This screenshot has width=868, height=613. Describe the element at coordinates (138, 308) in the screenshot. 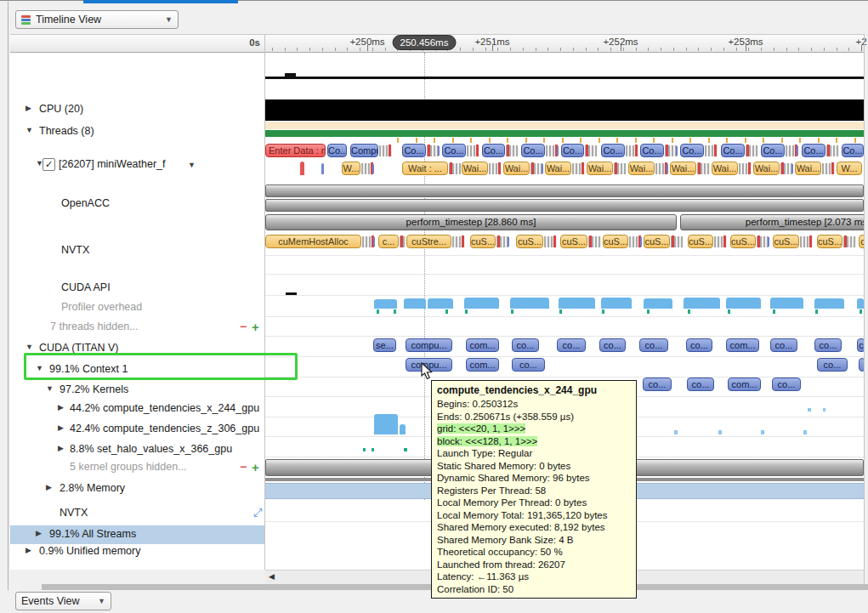

I see `tree-item-profiler-overhead: Profiler overhead` at that location.